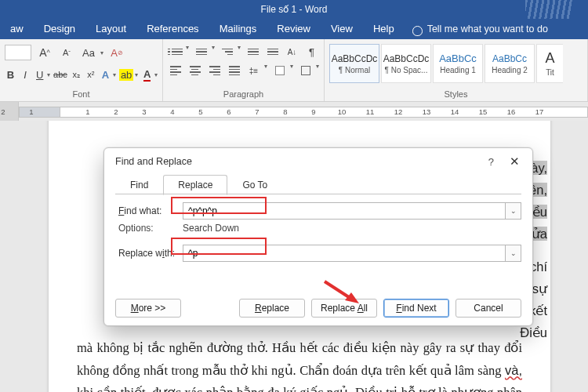 The image size is (588, 392). Describe the element at coordinates (550, 64) in the screenshot. I see `style-title: A Tit` at that location.